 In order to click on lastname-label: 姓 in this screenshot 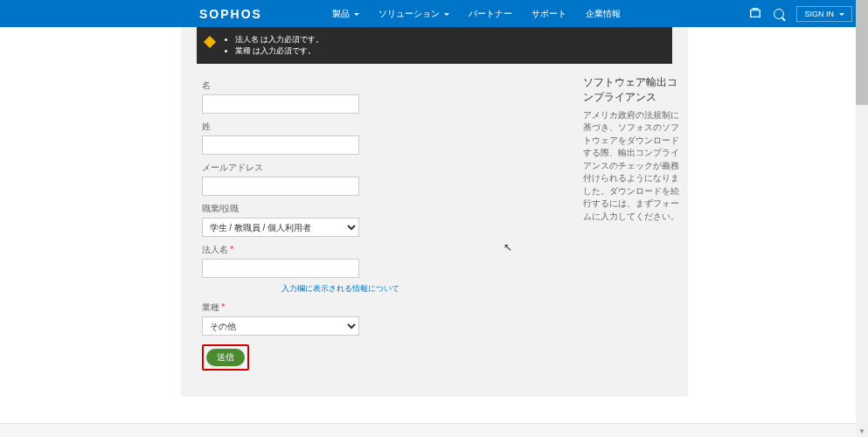, I will do `click(312, 127)`.